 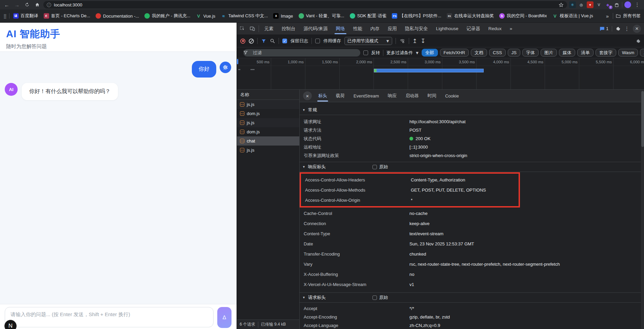 What do you see at coordinates (358, 29) in the screenshot?
I see `devtools-tab-5: 性能` at bounding box center [358, 29].